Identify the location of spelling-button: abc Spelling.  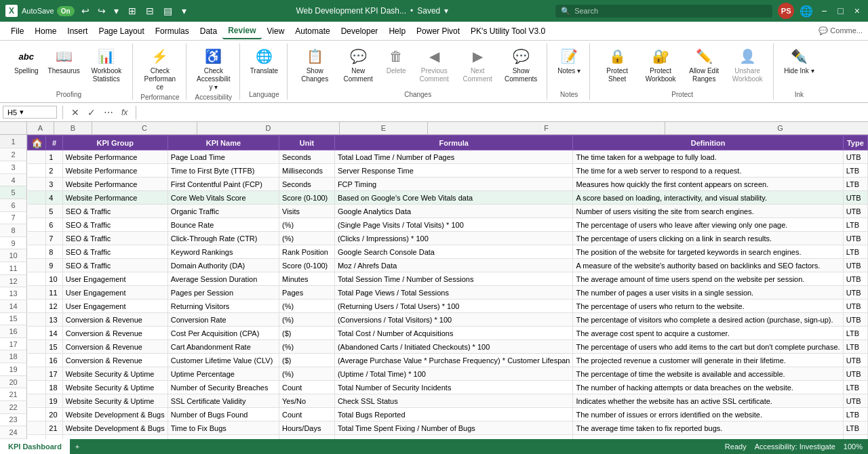
(26, 60).